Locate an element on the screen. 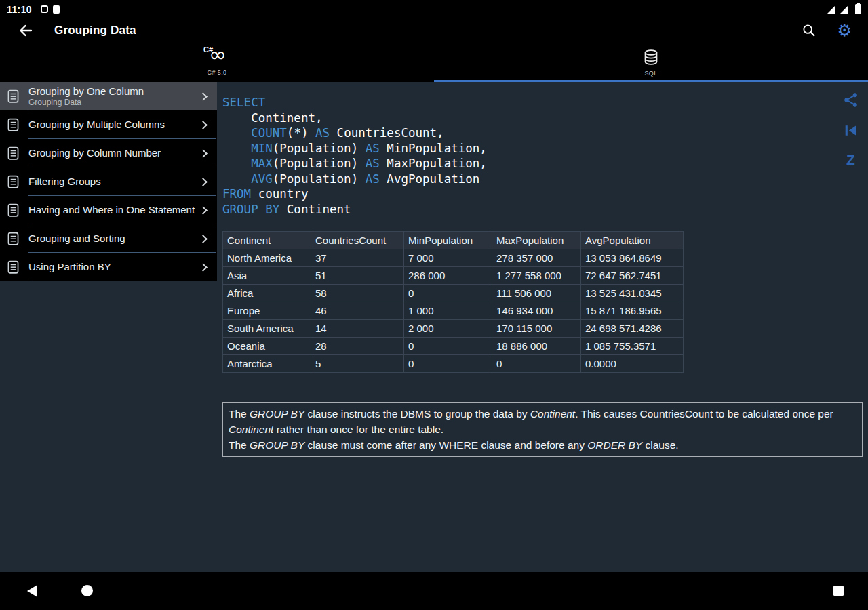 This screenshot has height=610, width=868. table-cell: 28 is located at coordinates (358, 346).